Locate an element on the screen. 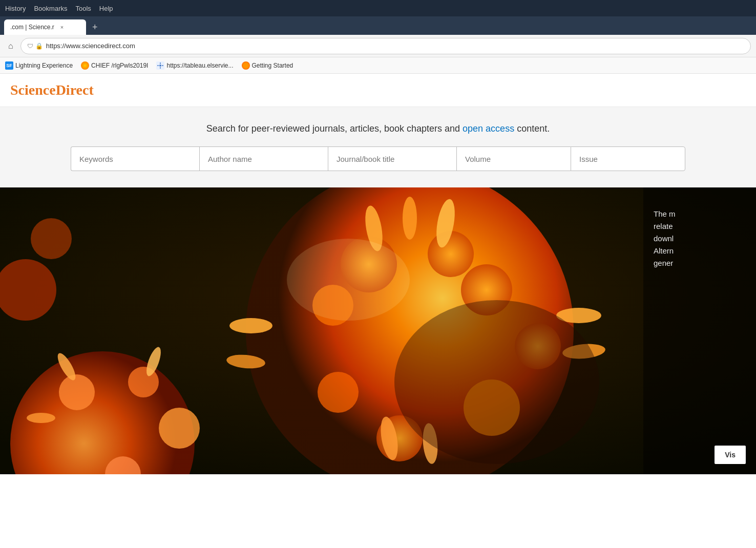 This screenshot has width=756, height=548. bookmarks-bar: SF Lightning Experience CHIEF /rlgPwls20… is located at coordinates (378, 66).